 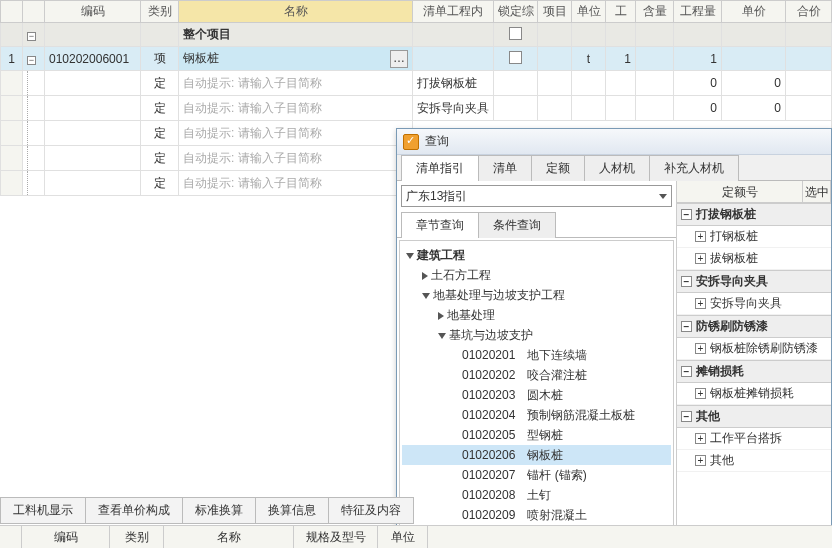 What do you see at coordinates (809, 12) in the screenshot?
I see `col-total: 合价` at bounding box center [809, 12].